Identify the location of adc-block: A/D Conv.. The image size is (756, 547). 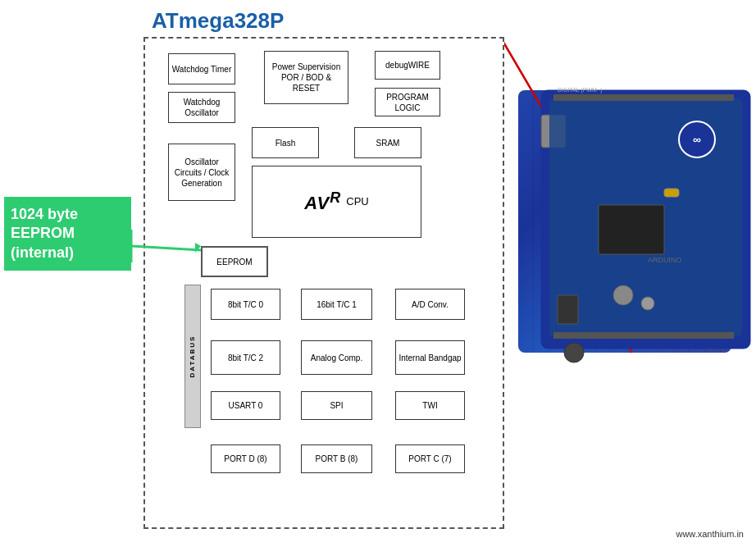
(430, 304).